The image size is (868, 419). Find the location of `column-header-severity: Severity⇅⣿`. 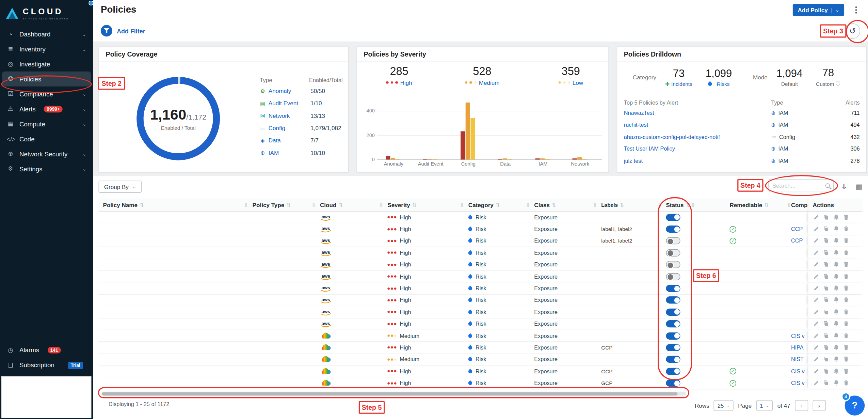

column-header-severity: Severity⇅⣿ is located at coordinates (423, 204).